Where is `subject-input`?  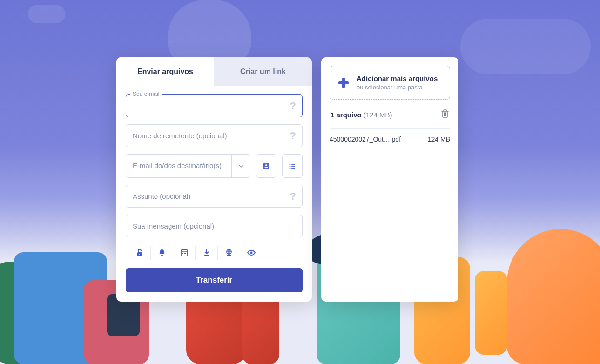 subject-input is located at coordinates (214, 196).